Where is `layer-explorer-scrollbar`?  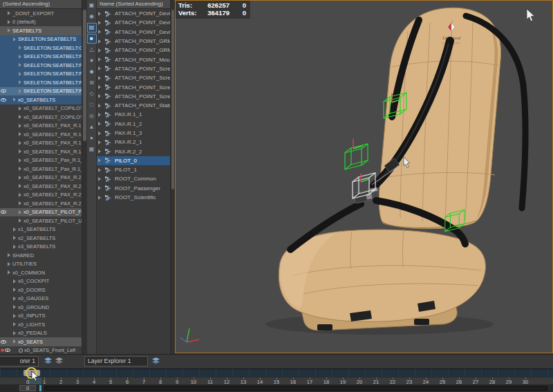 layer-explorer-scrollbar is located at coordinates (84, 177).